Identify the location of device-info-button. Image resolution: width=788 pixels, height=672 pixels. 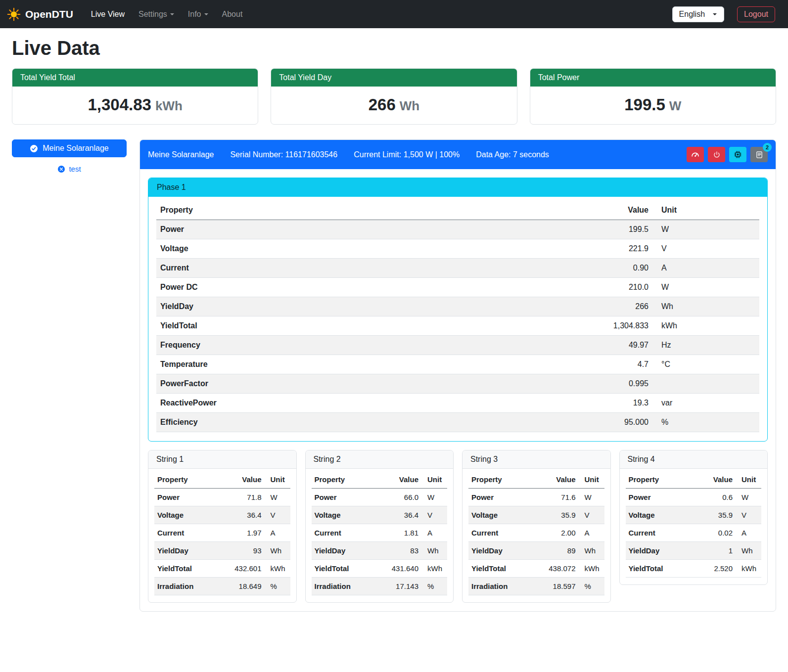
(738, 154).